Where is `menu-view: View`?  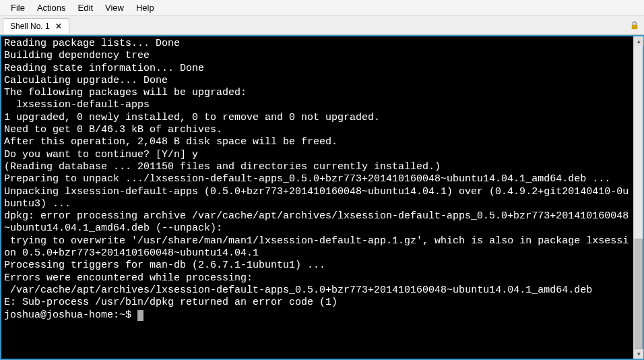 menu-view: View is located at coordinates (115, 8).